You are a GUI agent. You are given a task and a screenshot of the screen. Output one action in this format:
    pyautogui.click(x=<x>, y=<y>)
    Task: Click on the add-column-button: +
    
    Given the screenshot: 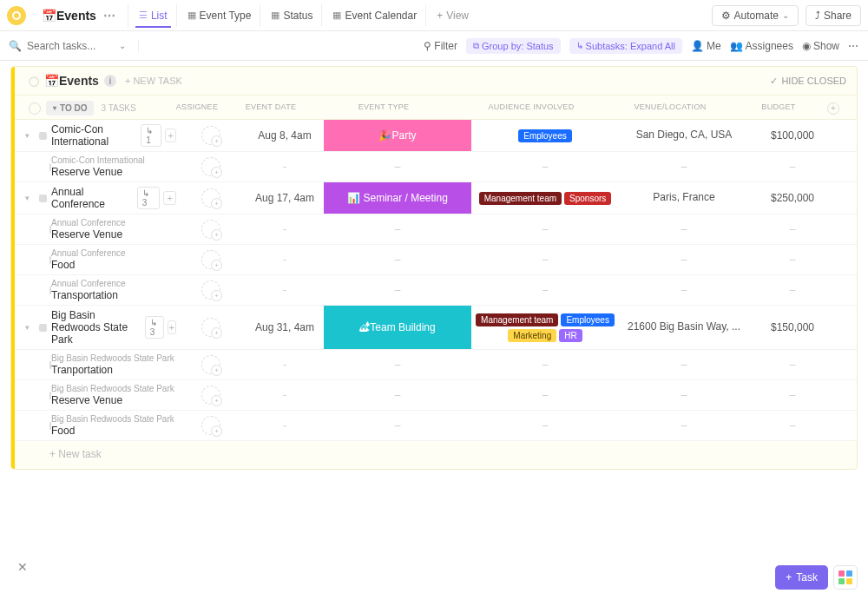 What is the action you would take?
    pyautogui.click(x=833, y=109)
    